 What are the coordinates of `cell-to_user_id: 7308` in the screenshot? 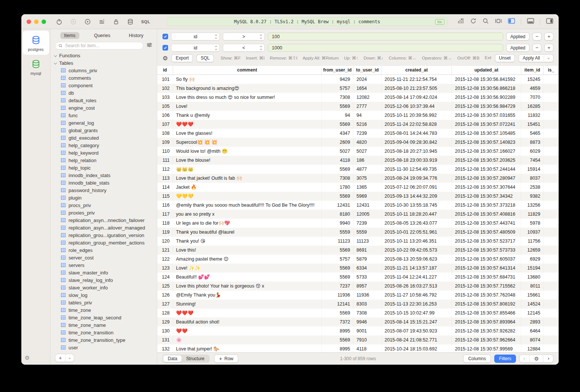 It's located at (368, 313).